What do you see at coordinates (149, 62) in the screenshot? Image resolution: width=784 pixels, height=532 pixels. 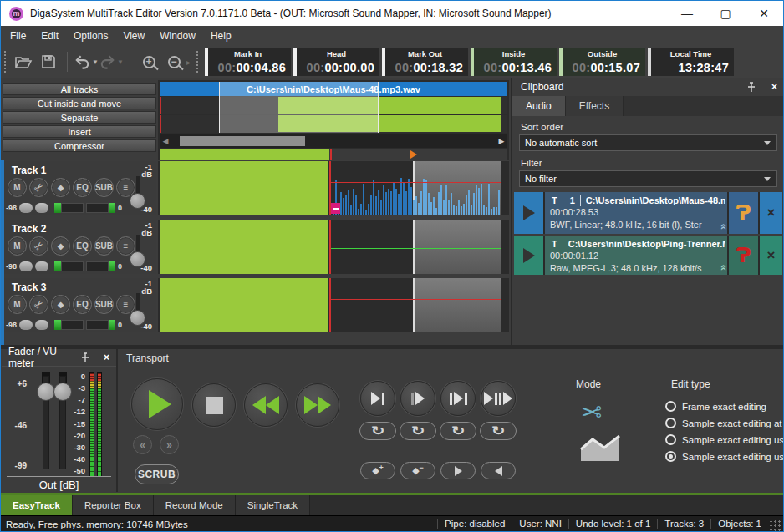 I see `zoom-in-icon: +` at bounding box center [149, 62].